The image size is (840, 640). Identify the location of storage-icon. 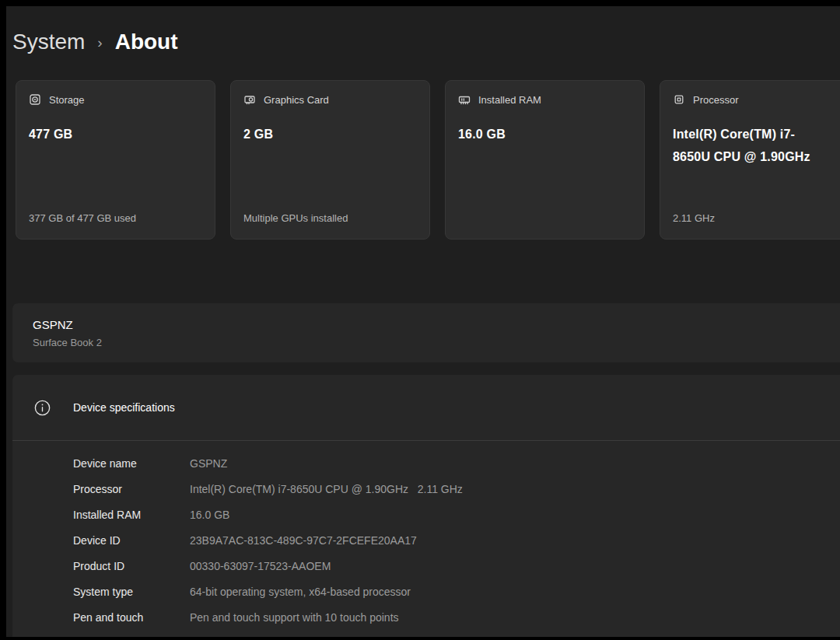
(35, 100).